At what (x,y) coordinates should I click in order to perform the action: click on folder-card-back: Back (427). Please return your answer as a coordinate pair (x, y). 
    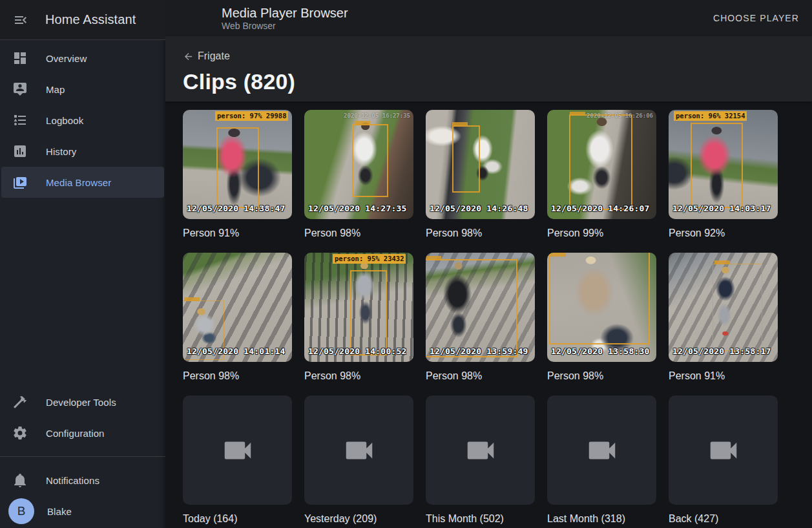
    Looking at the image, I should click on (724, 460).